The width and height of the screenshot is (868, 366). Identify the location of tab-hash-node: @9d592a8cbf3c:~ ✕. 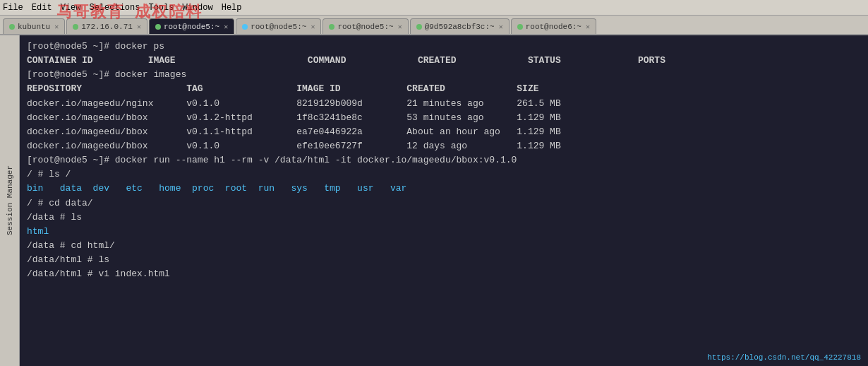
(460, 26).